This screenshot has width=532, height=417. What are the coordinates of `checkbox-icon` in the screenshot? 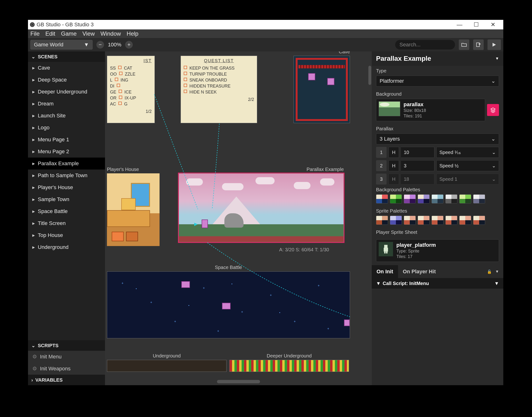 It's located at (185, 91).